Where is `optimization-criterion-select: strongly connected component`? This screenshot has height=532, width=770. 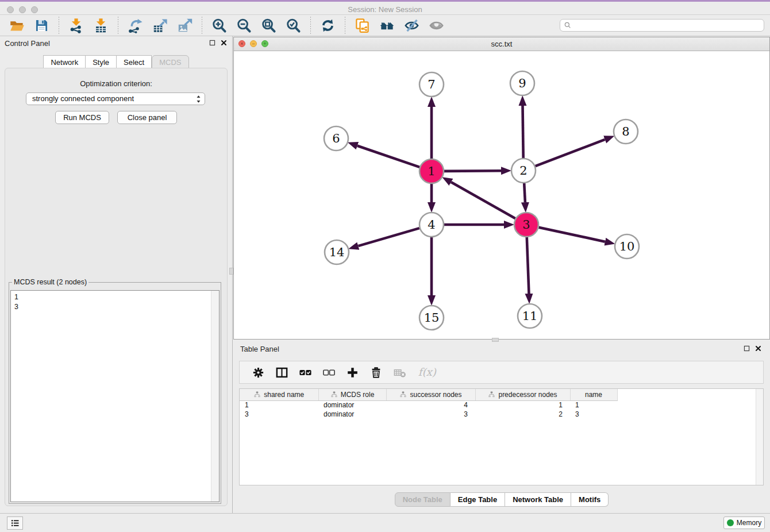 optimization-criterion-select: strongly connected component is located at coordinates (116, 99).